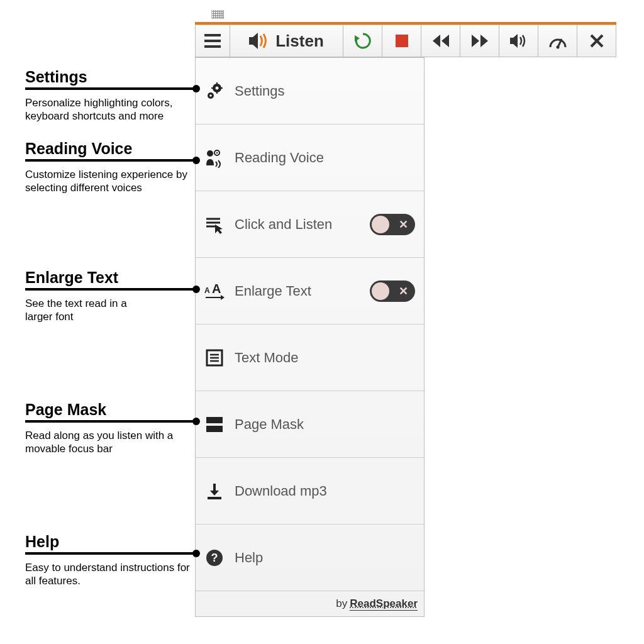 This screenshot has width=644, height=644. I want to click on menu-item-text-mode: Text Mode, so click(309, 358).